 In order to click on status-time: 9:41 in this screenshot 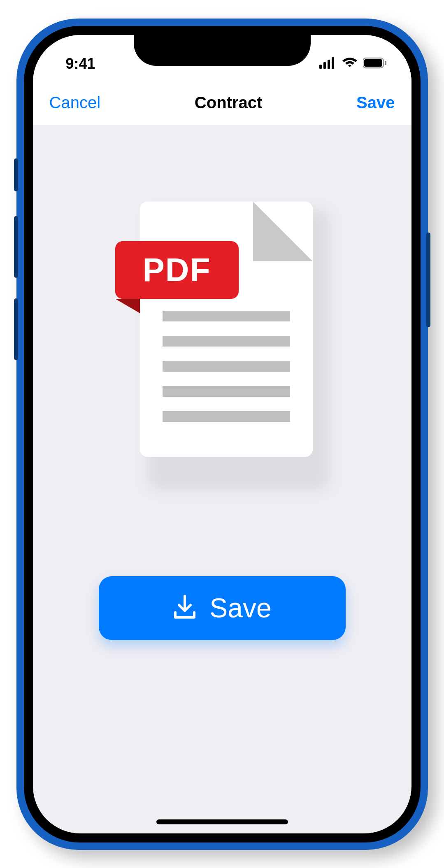, I will do `click(81, 64)`.